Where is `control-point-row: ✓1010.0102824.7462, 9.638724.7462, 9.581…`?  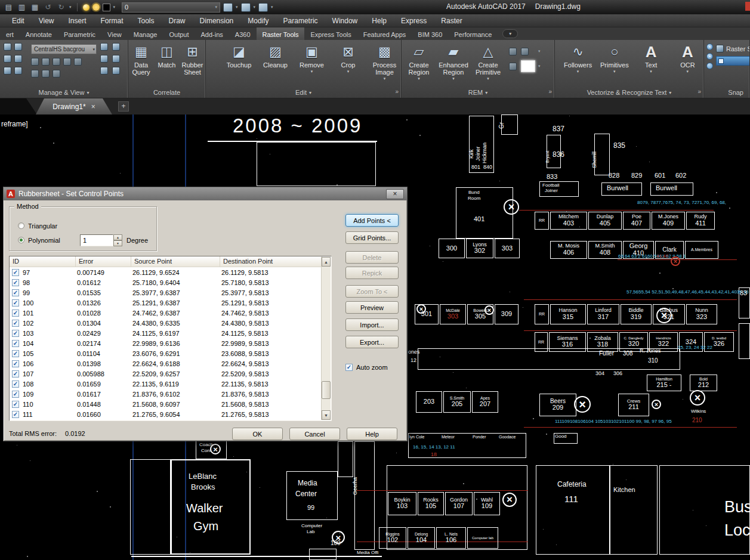 control-point-row: ✓1010.0102824.7462, 9.638724.7462, 9.581… is located at coordinates (166, 313).